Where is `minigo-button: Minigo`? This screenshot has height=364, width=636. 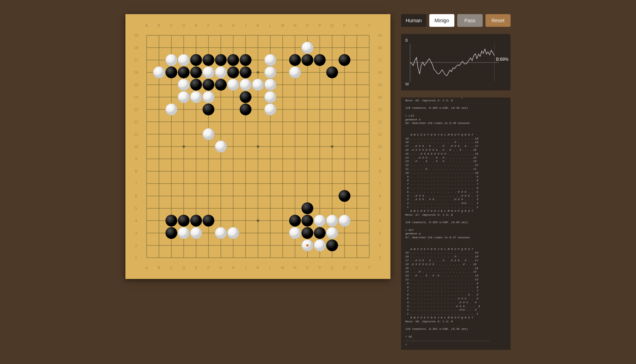
minigo-button: Minigo is located at coordinates (442, 20).